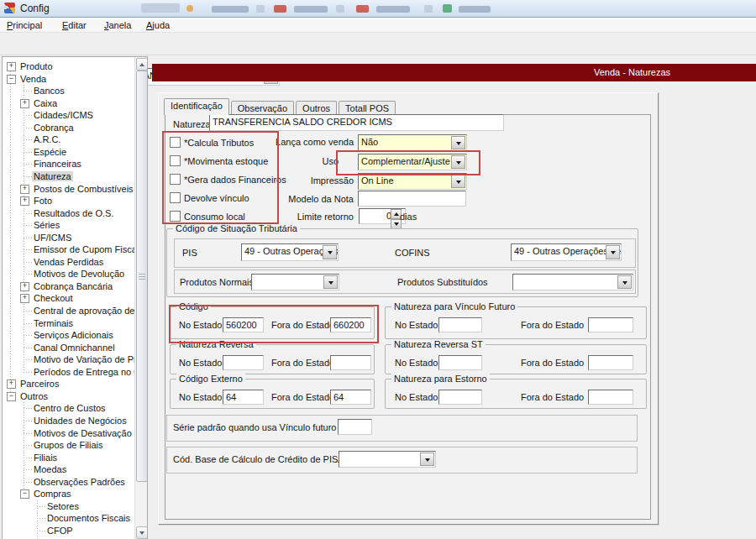 Image resolution: width=756 pixels, height=539 pixels. Describe the element at coordinates (69, 79) in the screenshot. I see `tree-item-venda: −Venda` at that location.